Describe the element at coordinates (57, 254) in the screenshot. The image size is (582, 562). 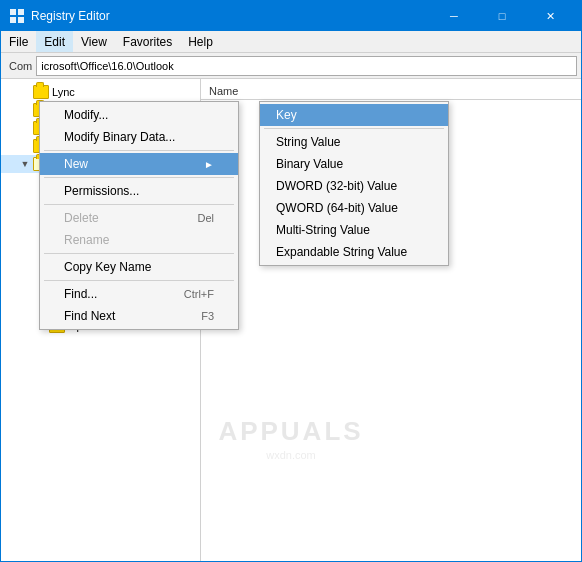
I see `folder-icon-contact` at that location.